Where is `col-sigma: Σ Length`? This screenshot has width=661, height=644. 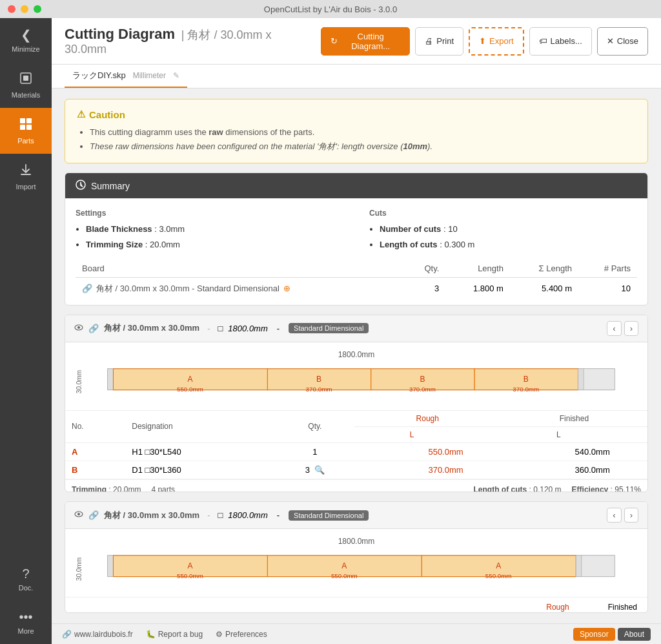
col-sigma: Σ Length is located at coordinates (544, 269).